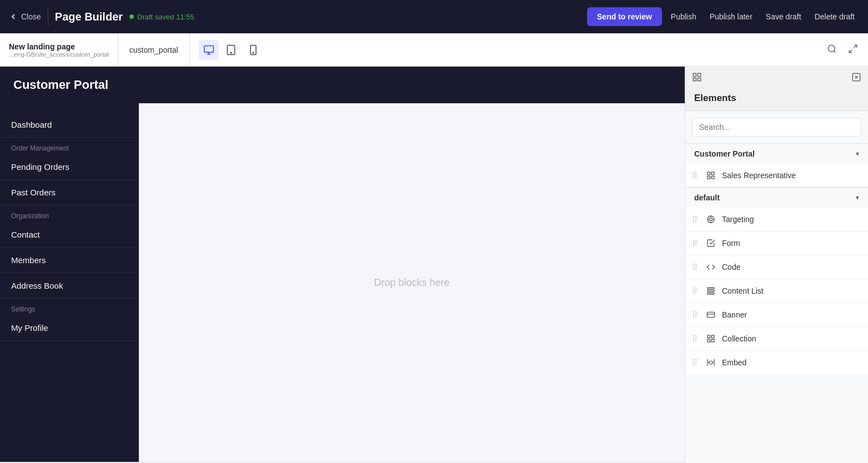  What do you see at coordinates (69, 125) in the screenshot?
I see `sidebar-item-dashboard: Dashboard` at bounding box center [69, 125].